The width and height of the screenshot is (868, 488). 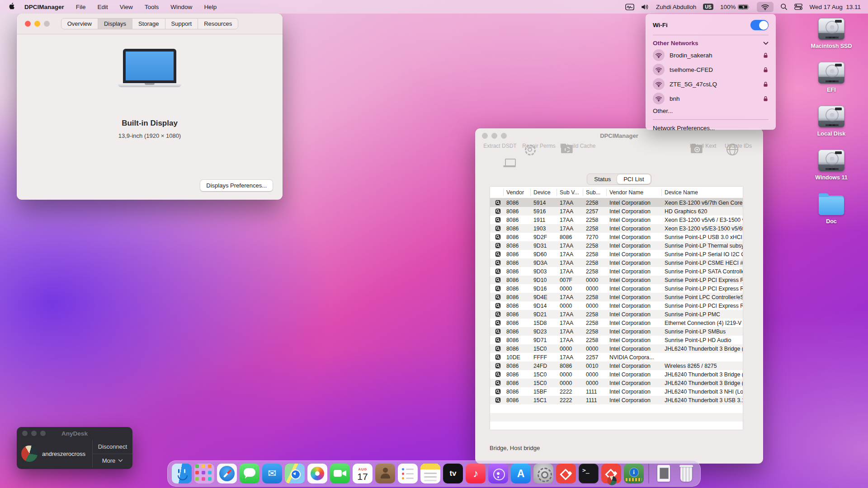 I want to click on table-row: 8086 9D60 17AA 2258 Intel Corporation Su…, so click(x=617, y=254).